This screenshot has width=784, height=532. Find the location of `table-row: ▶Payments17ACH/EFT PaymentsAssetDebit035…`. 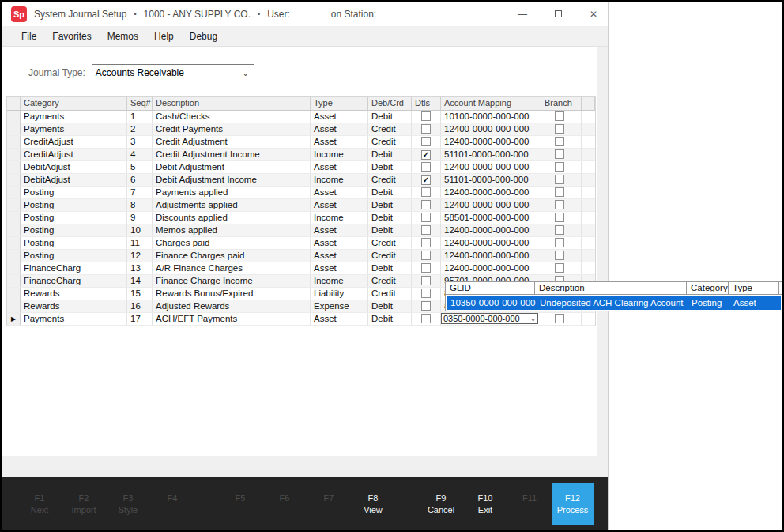

table-row: ▶Payments17ACH/EFT PaymentsAssetDebit035… is located at coordinates (301, 319).